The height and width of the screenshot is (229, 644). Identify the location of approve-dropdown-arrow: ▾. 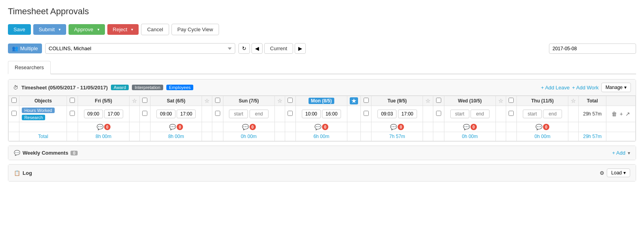
(98, 29).